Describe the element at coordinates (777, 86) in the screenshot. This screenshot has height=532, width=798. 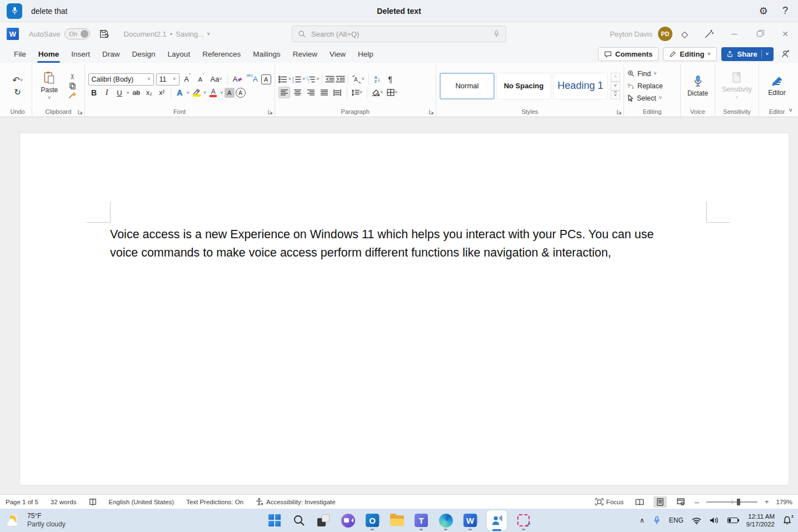
I see `editor-button: Editor` at that location.